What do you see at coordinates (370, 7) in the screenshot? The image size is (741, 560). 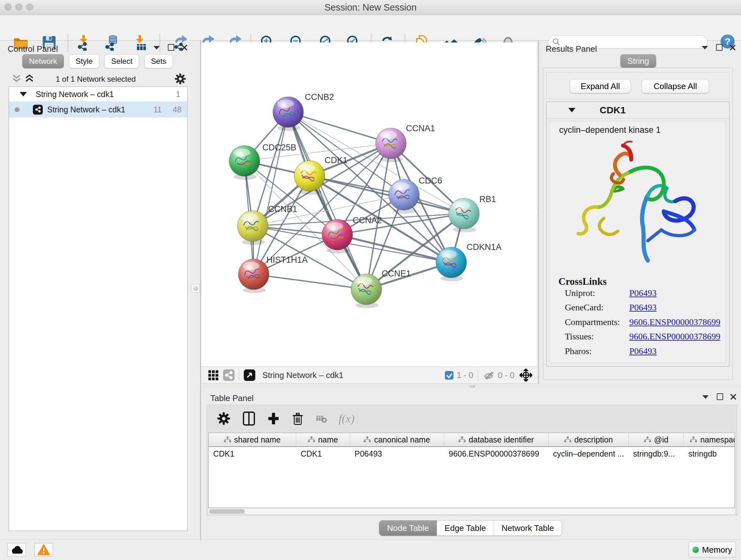 I see `window-title: Session: New Session` at bounding box center [370, 7].